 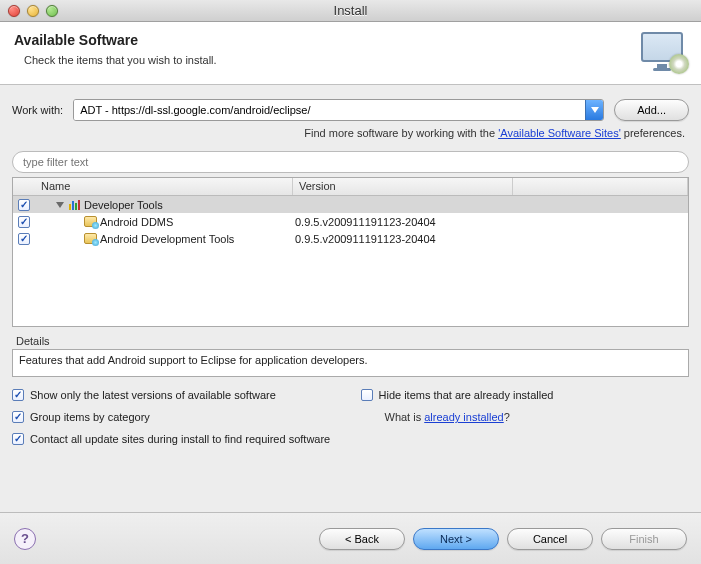 What do you see at coordinates (403, 186) in the screenshot?
I see `column-version: Version` at bounding box center [403, 186].